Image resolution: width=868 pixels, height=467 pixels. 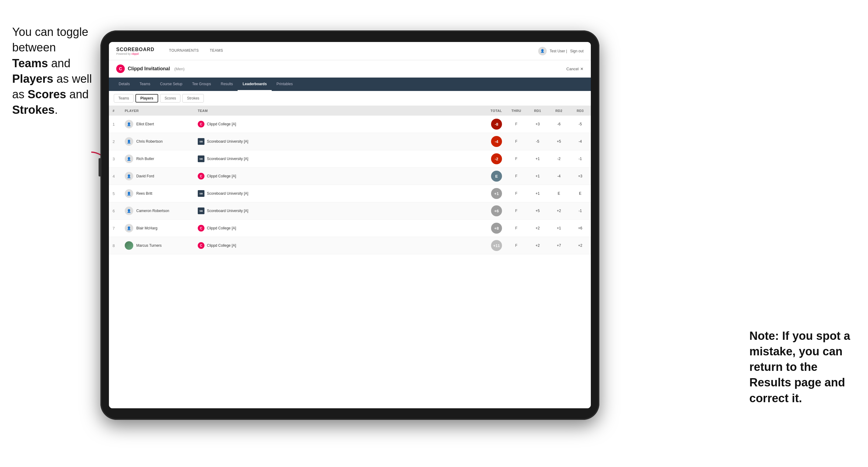 I want to click on player-name-cell: 👤Chris Robertson, so click(x=158, y=142).